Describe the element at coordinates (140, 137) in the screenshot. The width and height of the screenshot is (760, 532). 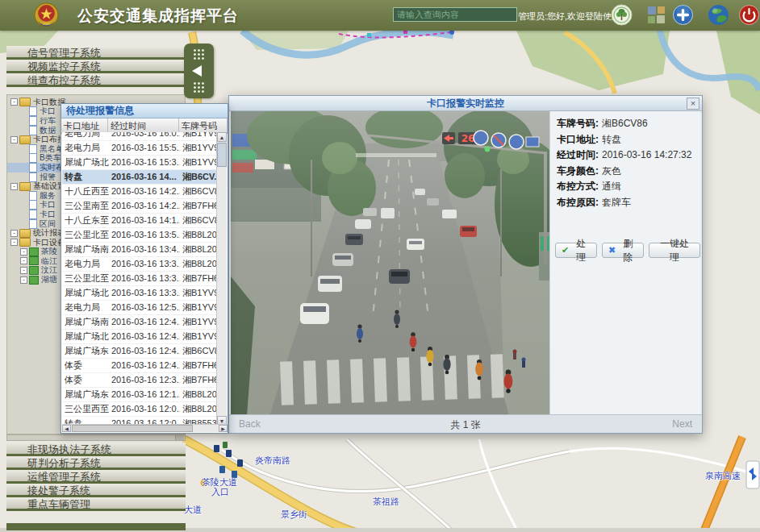
I see `alarm-row: 老电力局 2016-03-16 16:0... 湘B1YV96` at that location.